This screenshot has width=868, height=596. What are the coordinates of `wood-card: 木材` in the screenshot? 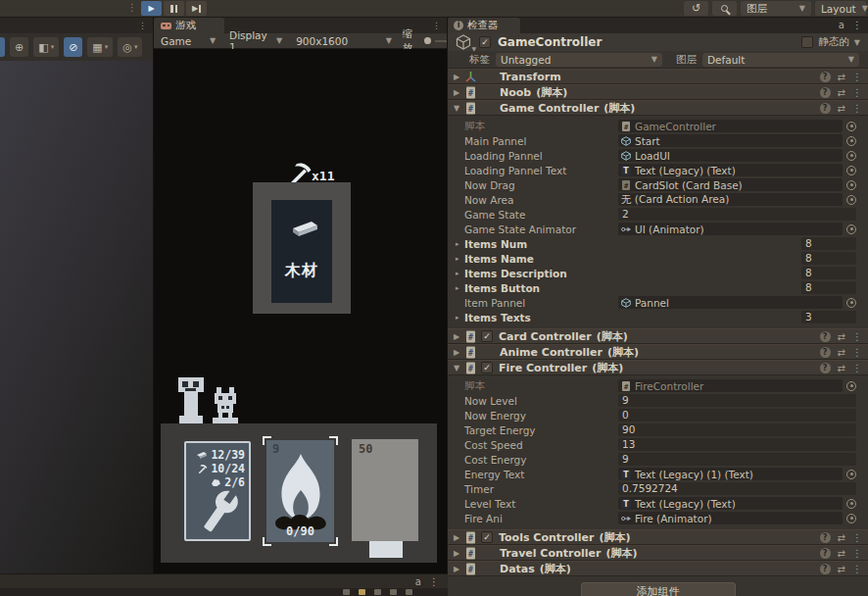 It's located at (302, 251).